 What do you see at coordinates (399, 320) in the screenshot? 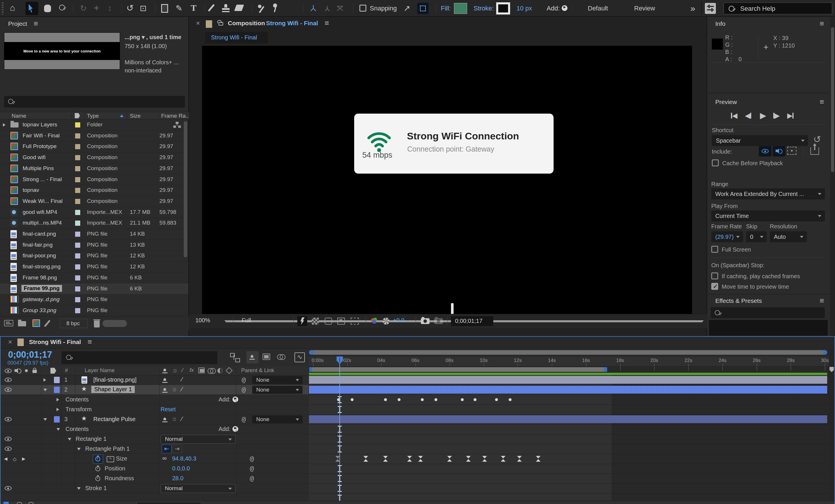
I see `exposure-value: +0.0` at bounding box center [399, 320].